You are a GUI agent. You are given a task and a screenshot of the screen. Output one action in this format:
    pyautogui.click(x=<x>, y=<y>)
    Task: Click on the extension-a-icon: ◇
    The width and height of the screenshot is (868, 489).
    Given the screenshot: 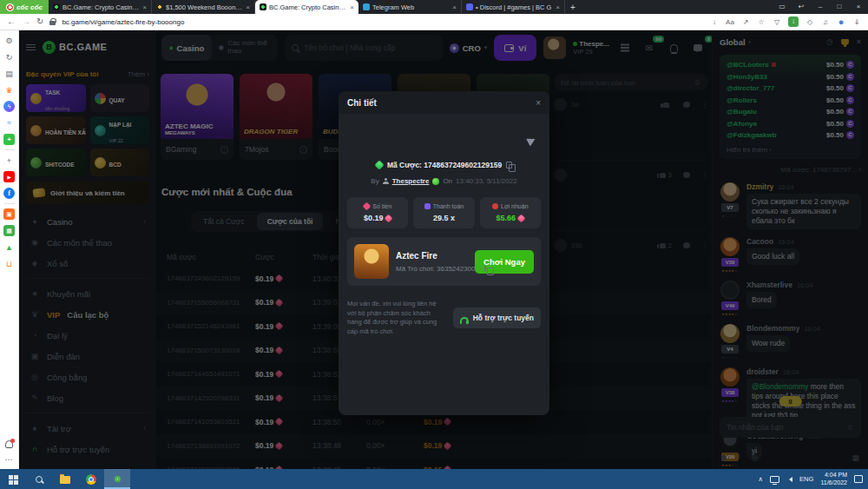 What is the action you would take?
    pyautogui.click(x=810, y=23)
    